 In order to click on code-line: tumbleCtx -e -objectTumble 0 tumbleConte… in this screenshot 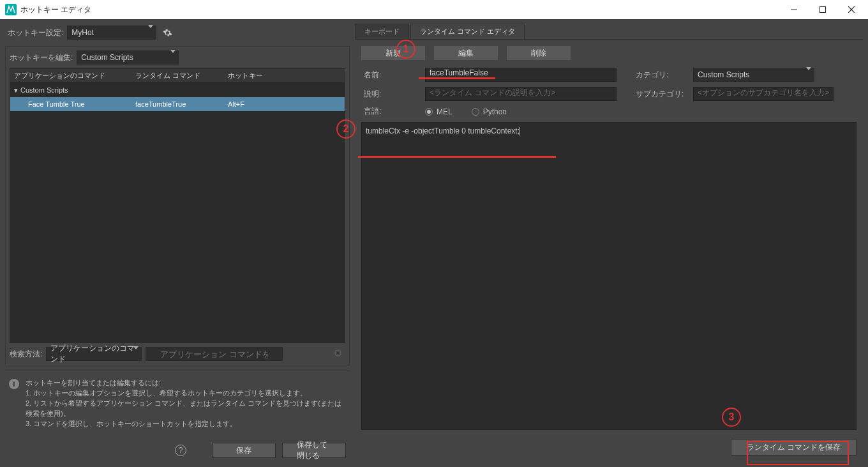, I will do `click(443, 131)`.